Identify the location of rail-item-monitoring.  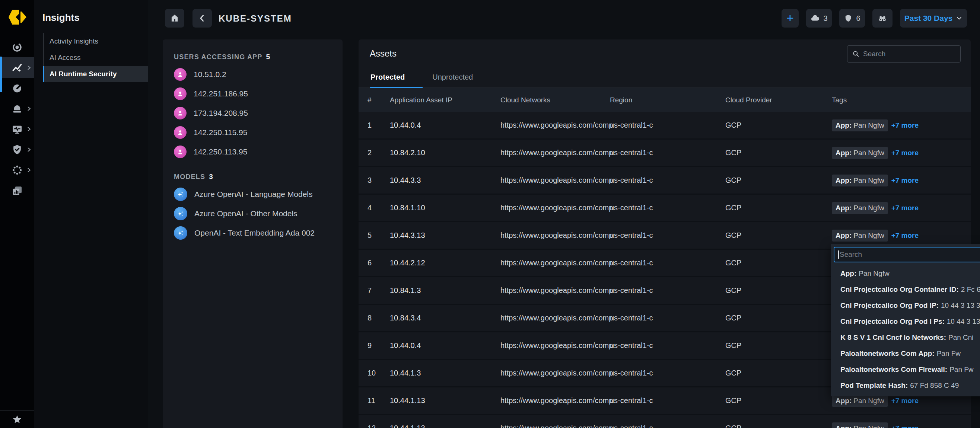
(17, 129).